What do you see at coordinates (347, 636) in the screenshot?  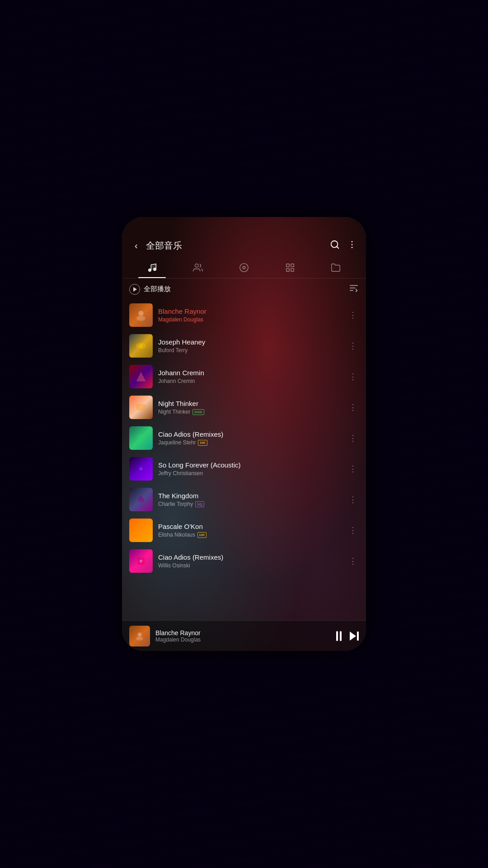 I see `playback-controls` at bounding box center [347, 636].